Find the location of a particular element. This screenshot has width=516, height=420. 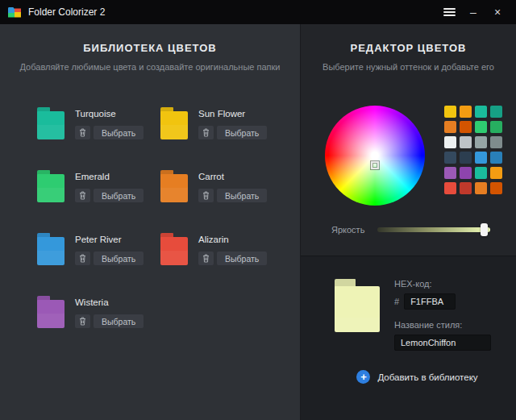

library-item: Carrot Выбрать is located at coordinates (223, 186).